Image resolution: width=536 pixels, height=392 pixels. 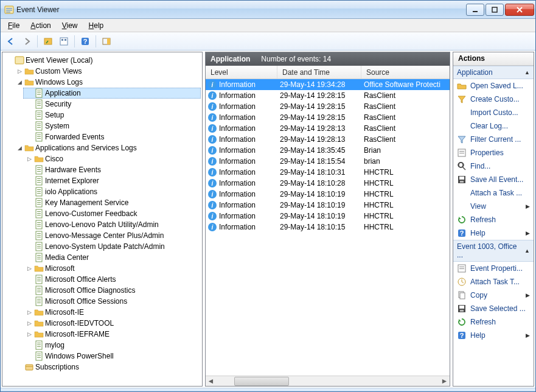 What do you see at coordinates (242, 72) in the screenshot?
I see `col-level: Level` at bounding box center [242, 72].